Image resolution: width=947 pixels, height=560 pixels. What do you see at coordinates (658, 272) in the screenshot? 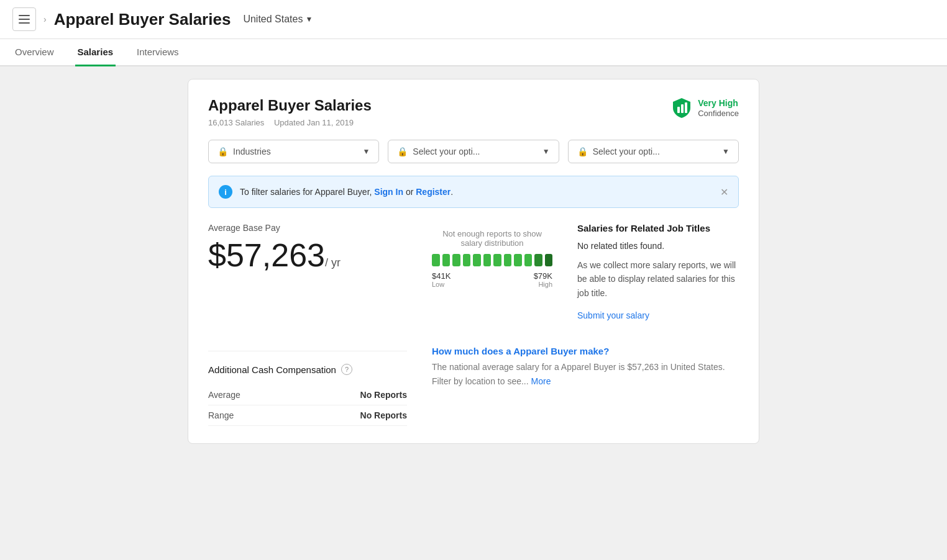
I see `salary-right: Salaries for Related Job Titles No relat…` at bounding box center [658, 272].